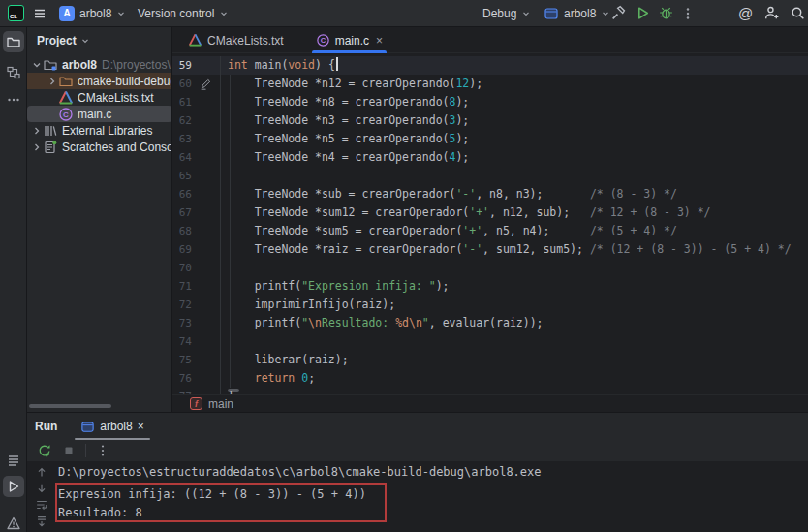 This screenshot has width=808, height=532. I want to click on line-number: 77, so click(182, 391).